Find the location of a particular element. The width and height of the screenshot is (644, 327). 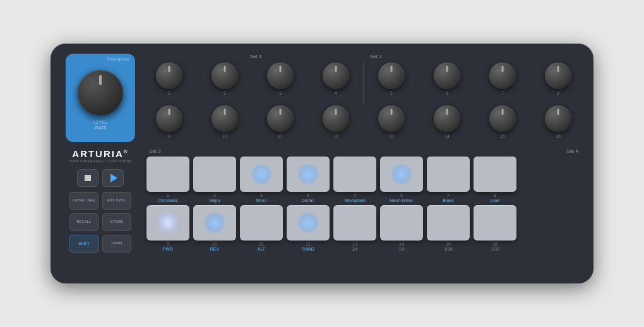

pad-12-num: 12 is located at coordinates (308, 244).